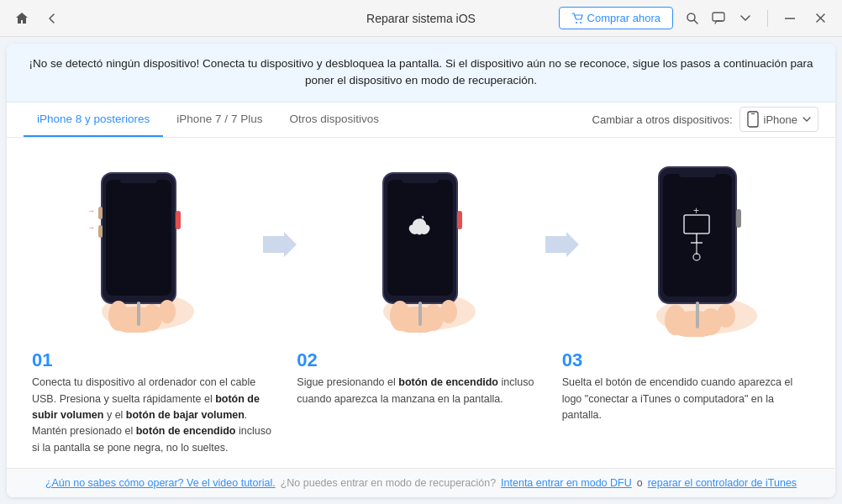 The width and height of the screenshot is (842, 504). I want to click on phone-wrapper-1: → →, so click(139, 244).